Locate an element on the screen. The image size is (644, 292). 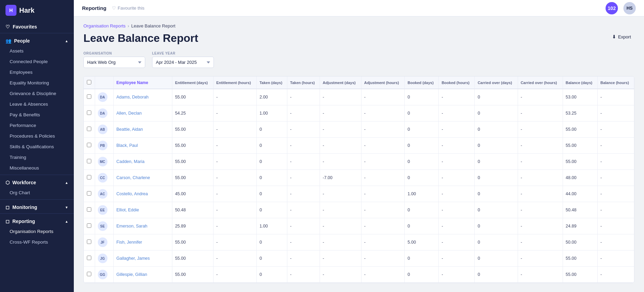
sidebar-section-workforce: ⬡ Workforce ▲ is located at coordinates (37, 182).